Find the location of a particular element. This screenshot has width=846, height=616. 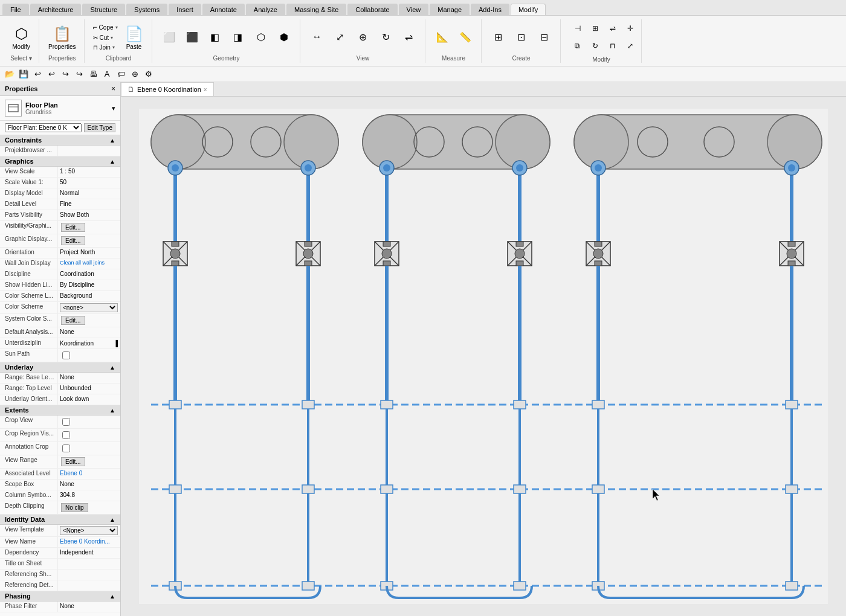

graphics-header: Graphics ▲ is located at coordinates (60, 162).